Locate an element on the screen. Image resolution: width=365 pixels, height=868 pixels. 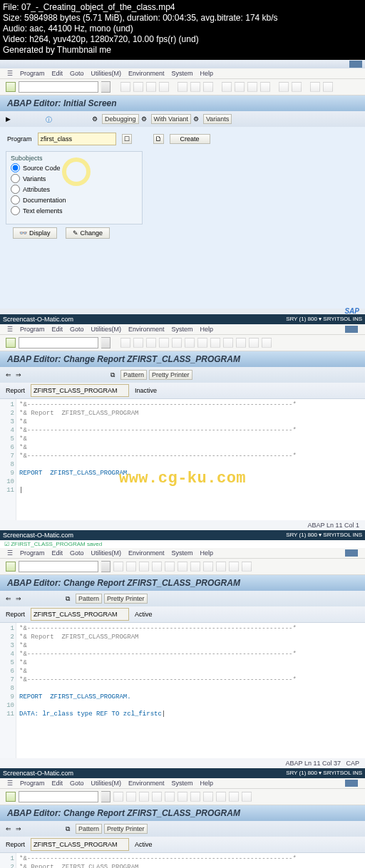
with-variant-button: With Variant is located at coordinates (171, 119).